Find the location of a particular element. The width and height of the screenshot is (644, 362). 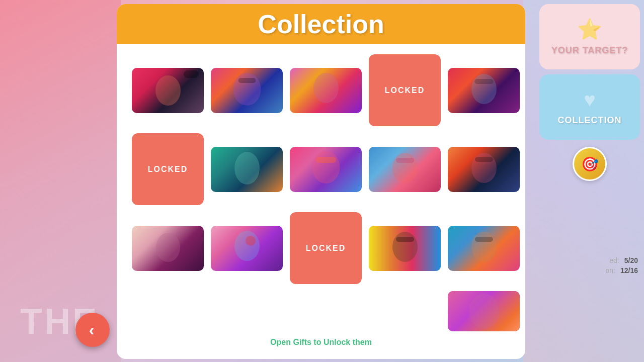

locked-item-3: LOCKED is located at coordinates (326, 248).